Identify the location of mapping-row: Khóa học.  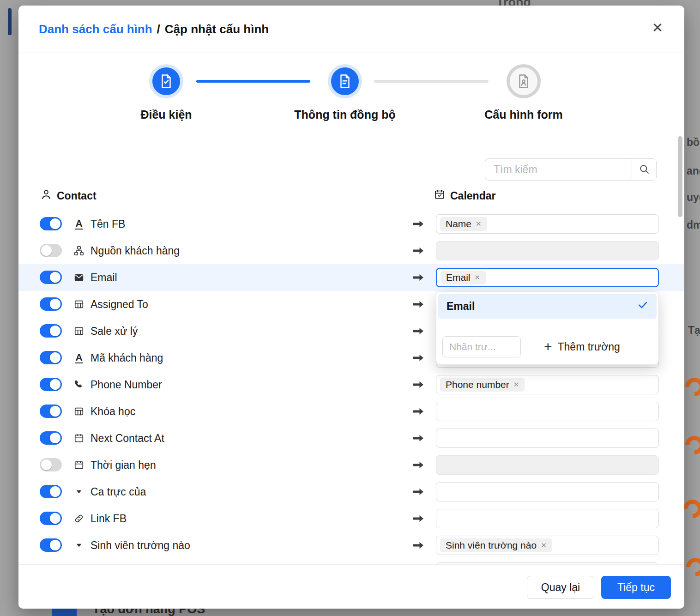
(351, 411).